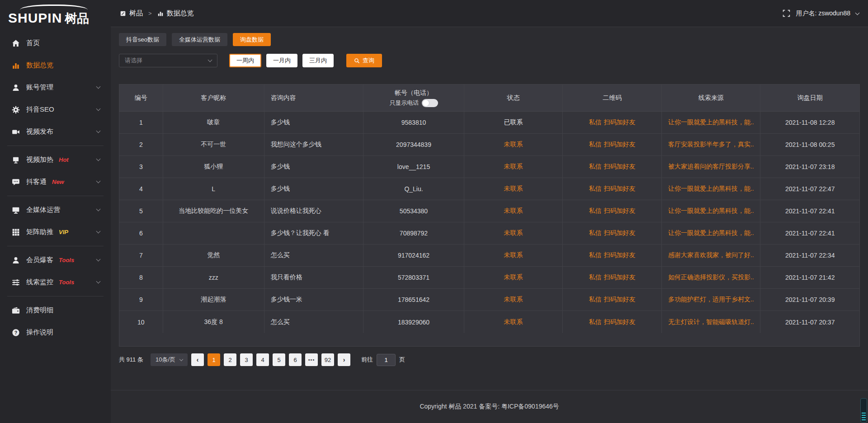  Describe the element at coordinates (141, 322) in the screenshot. I see `cell-no: 10` at that location.